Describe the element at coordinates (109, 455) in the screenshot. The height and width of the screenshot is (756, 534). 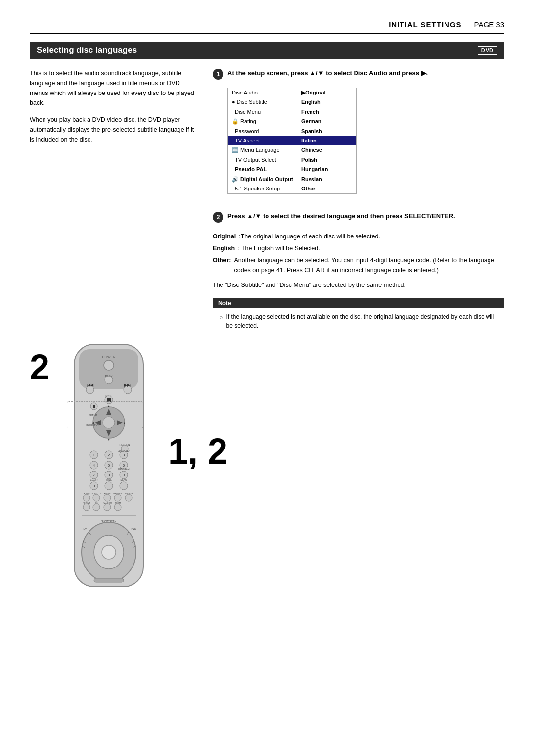
I see `svg-text: 2` at that location.